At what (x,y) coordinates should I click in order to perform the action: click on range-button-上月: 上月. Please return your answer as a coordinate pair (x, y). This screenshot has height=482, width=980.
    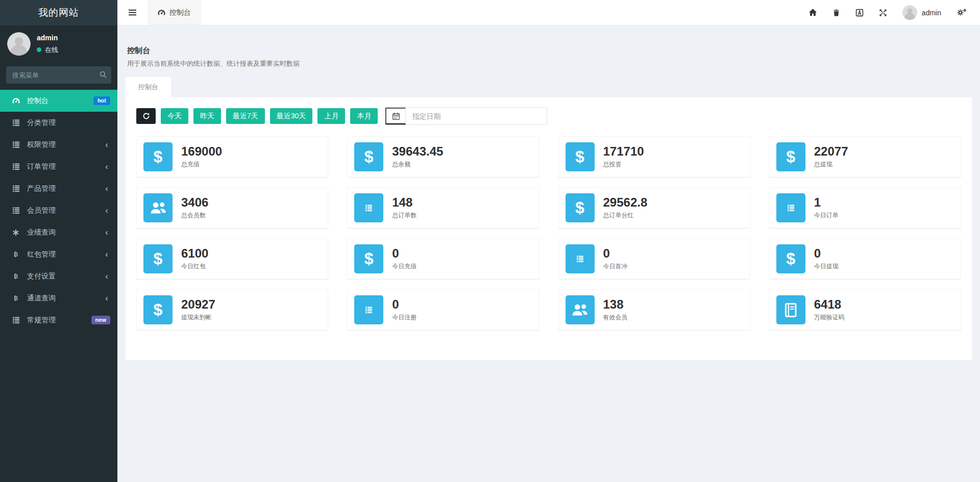
    Looking at the image, I should click on (331, 116).